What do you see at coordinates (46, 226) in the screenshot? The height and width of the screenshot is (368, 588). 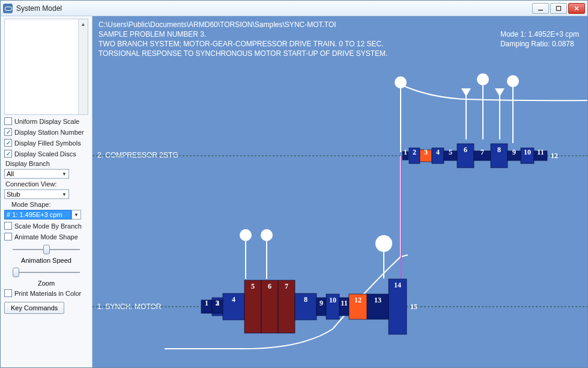 I see `scale-mode-by-branch-checkbox: Scale Mode By Branch` at bounding box center [46, 226].